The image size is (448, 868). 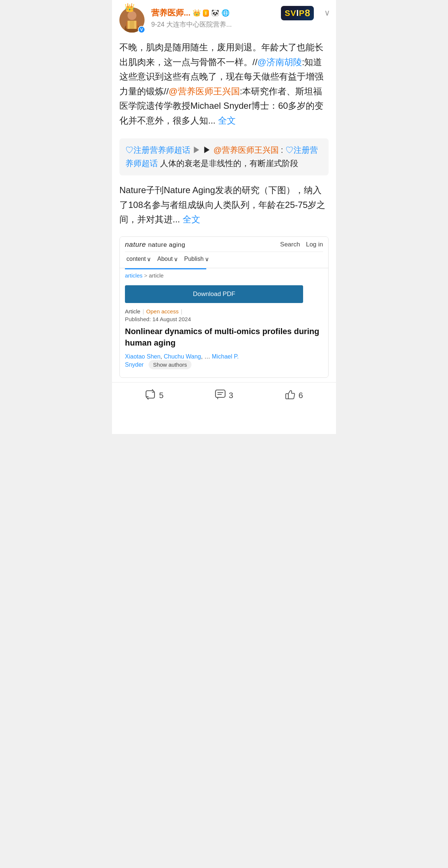 What do you see at coordinates (231, 396) in the screenshot?
I see `comment-count: 3` at bounding box center [231, 396].